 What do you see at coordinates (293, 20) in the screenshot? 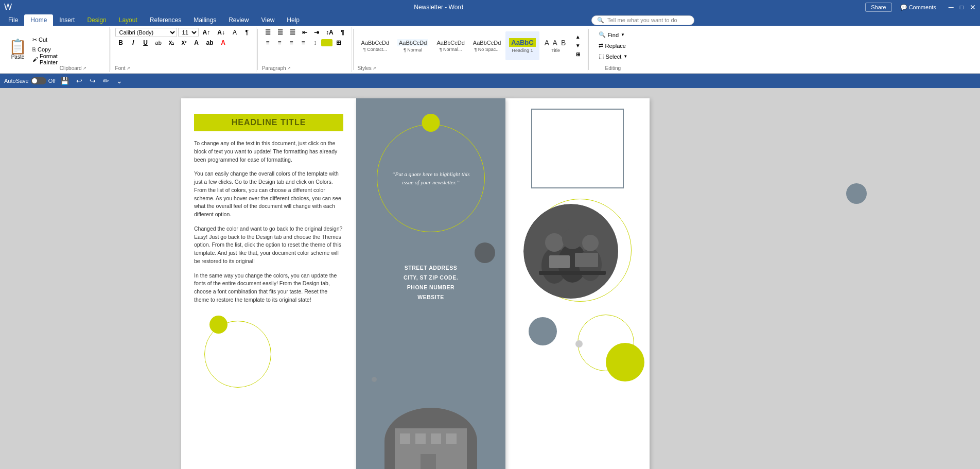
I see `tab-help: Help` at bounding box center [293, 20].